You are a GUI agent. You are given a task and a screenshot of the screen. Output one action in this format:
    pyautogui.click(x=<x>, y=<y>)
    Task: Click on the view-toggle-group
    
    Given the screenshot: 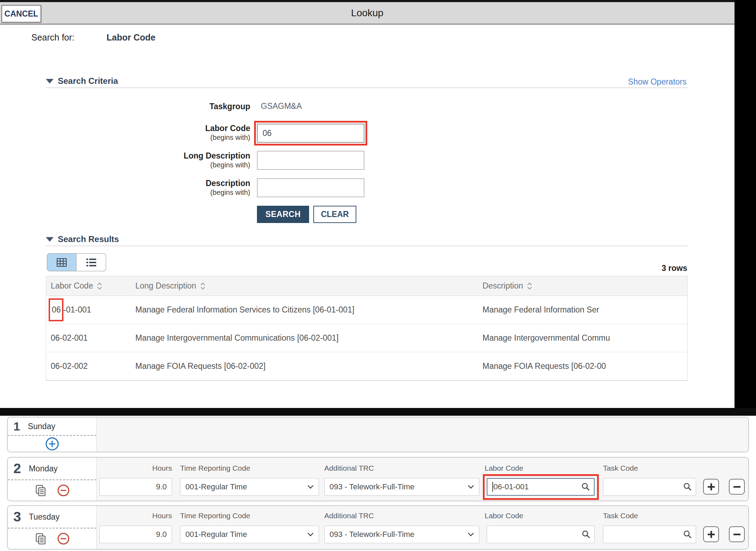 What is the action you would take?
    pyautogui.click(x=76, y=262)
    